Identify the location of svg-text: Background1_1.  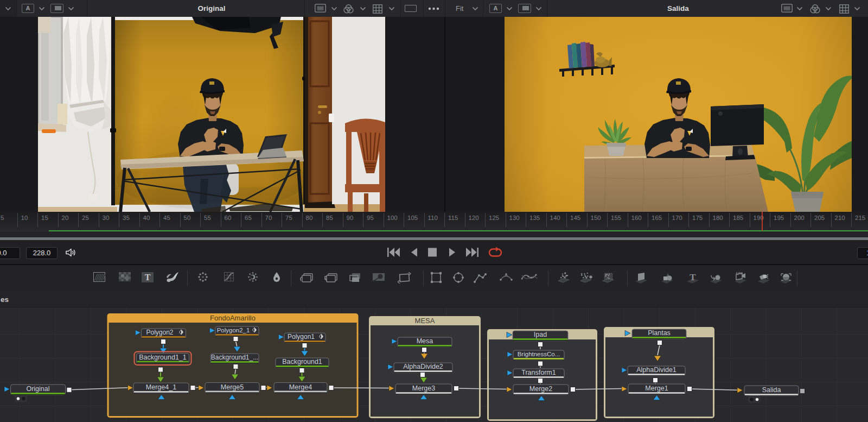
(163, 357).